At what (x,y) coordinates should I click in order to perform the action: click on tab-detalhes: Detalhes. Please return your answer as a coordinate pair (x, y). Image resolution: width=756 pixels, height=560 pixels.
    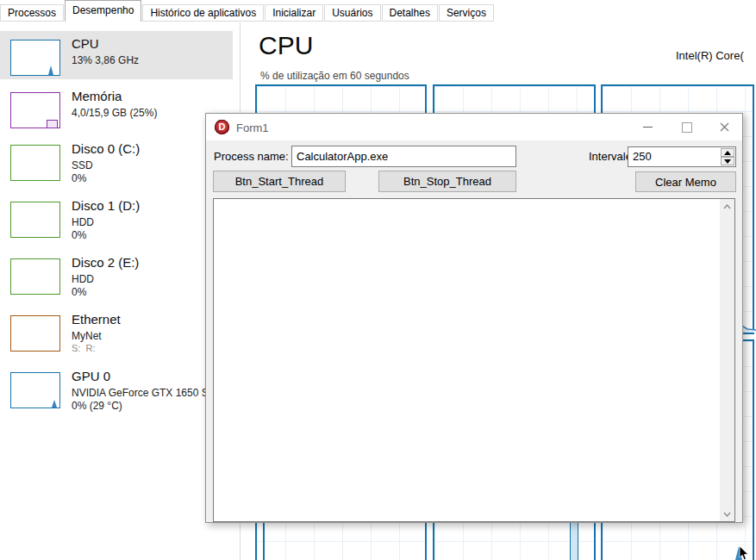
    Looking at the image, I should click on (410, 13).